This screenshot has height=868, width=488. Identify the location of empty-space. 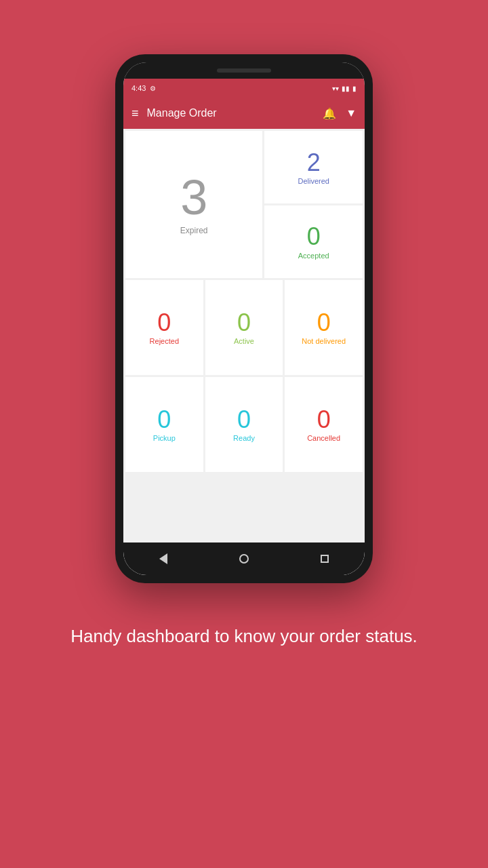
(244, 488).